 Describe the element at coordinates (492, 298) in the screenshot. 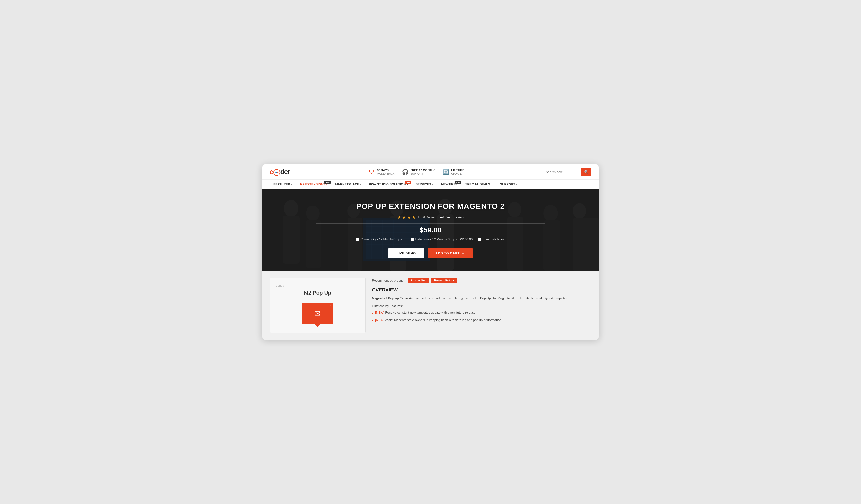

I see `overview-rest-text: supports store Admin to create highly-ta…` at that location.